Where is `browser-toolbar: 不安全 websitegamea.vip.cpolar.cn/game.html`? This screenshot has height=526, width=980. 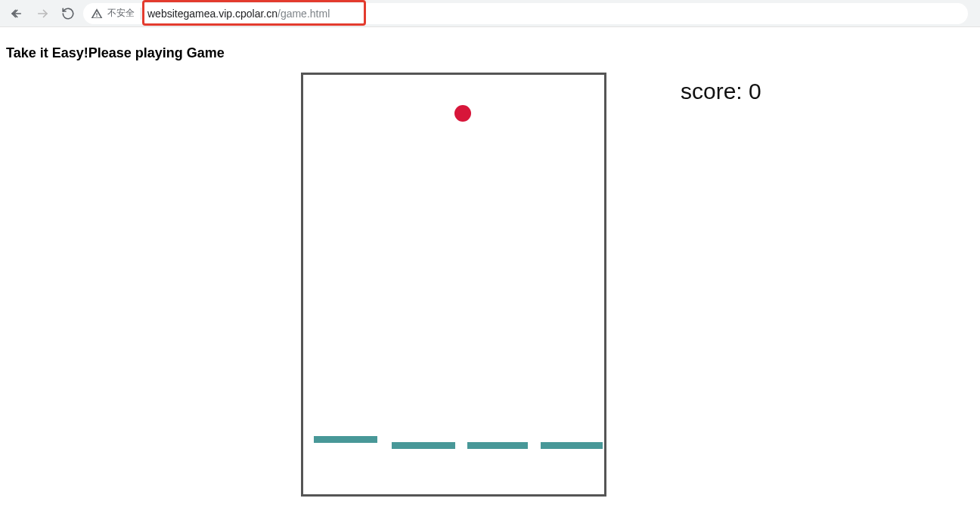
browser-toolbar: 不安全 websitegamea.vip.cpolar.cn/game.html is located at coordinates (490, 14).